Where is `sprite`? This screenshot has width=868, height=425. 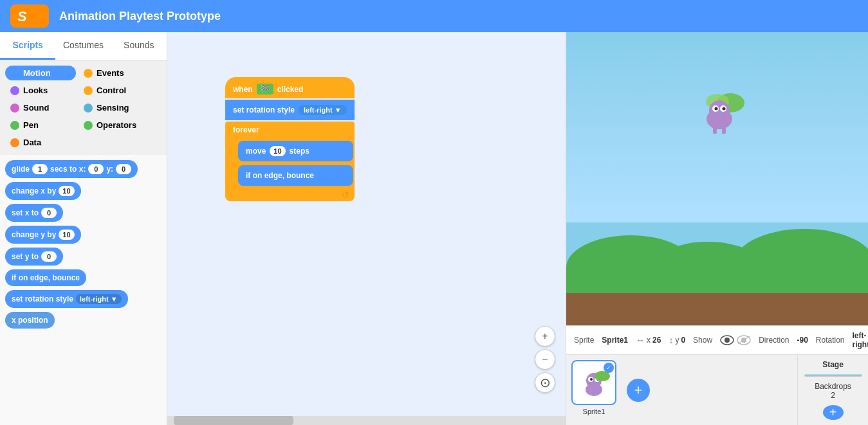 sprite is located at coordinates (721, 113).